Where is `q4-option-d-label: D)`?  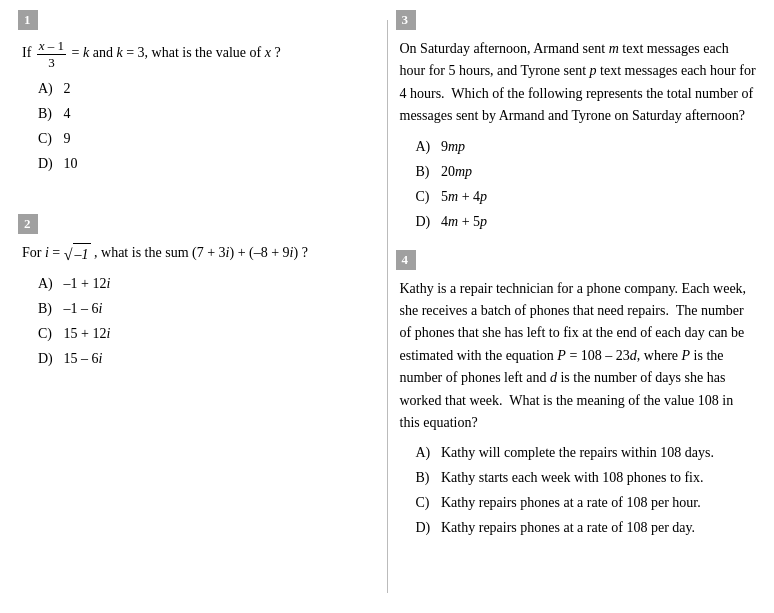 q4-option-d-label: D) is located at coordinates (427, 528).